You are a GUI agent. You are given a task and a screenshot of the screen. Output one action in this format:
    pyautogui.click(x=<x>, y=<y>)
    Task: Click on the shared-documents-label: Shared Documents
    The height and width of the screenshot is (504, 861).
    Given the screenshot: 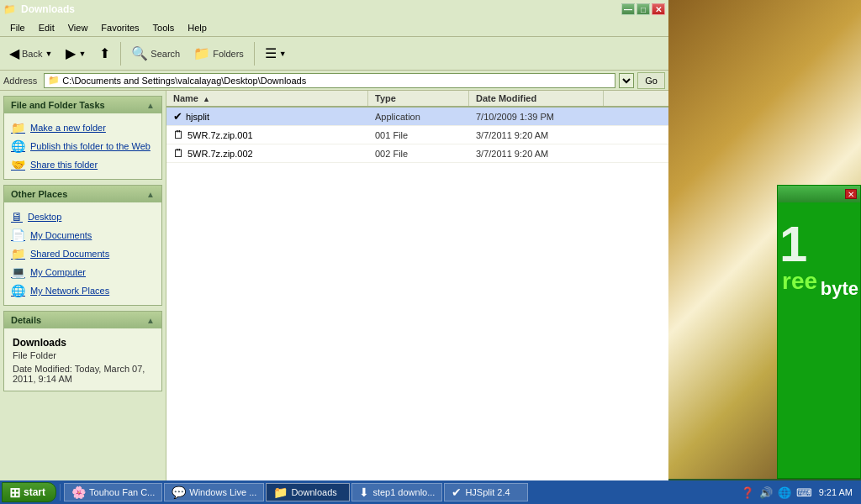 What is the action you would take?
    pyautogui.click(x=70, y=254)
    